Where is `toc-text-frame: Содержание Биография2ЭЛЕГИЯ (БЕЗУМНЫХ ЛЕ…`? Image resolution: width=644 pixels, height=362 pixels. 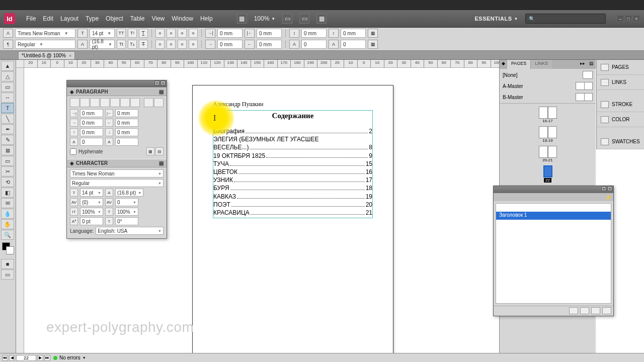
toc-text-frame: Содержание Биография2ЭЛЕГИЯ (БЕЗУМНЫХ ЛЕ… is located at coordinates (293, 164).